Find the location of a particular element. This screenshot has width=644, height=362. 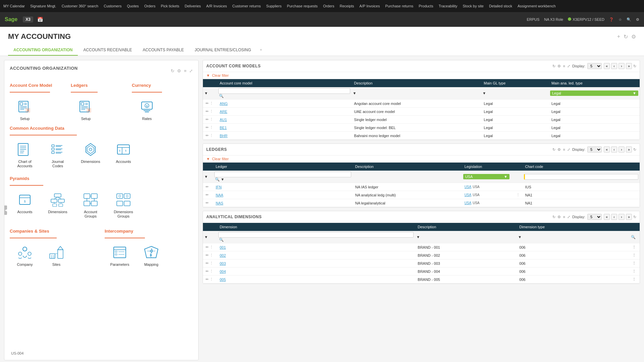

acm-col-gl: Main GL type is located at coordinates (515, 83).